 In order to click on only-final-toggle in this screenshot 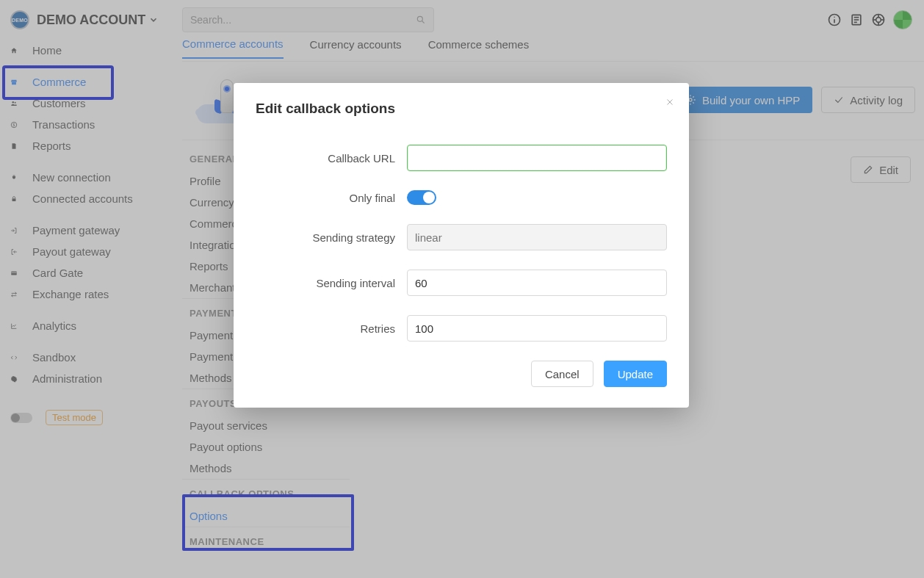, I will do `click(422, 198)`.